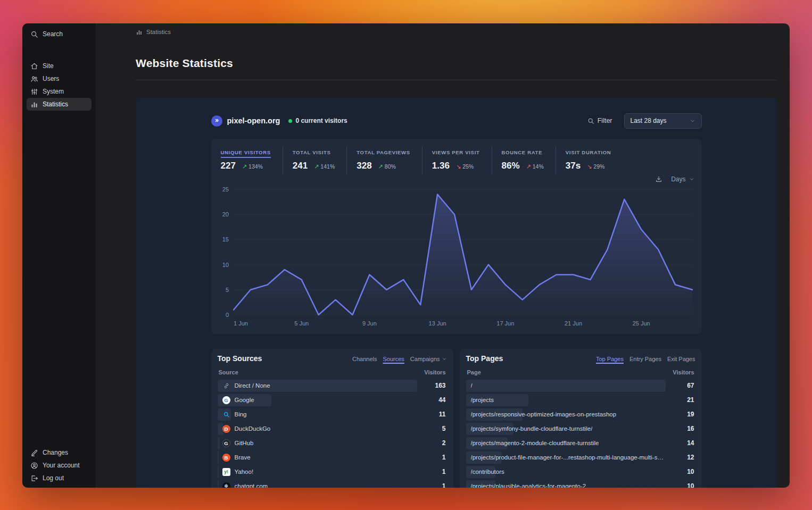  What do you see at coordinates (444, 359) in the screenshot?
I see `chevron-down-icon` at bounding box center [444, 359].